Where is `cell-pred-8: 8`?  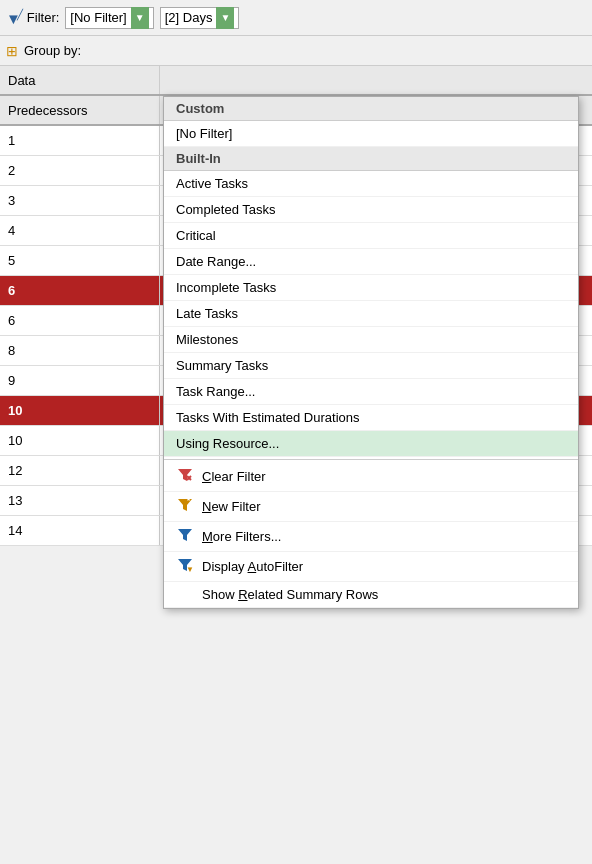
cell-pred-8: 8 is located at coordinates (80, 350).